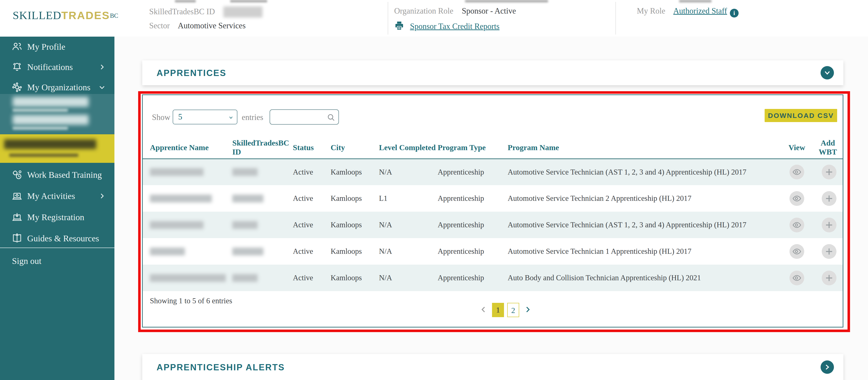 This screenshot has height=380, width=868. Describe the element at coordinates (434, 18) in the screenshot. I see `page-header: SKILLEDTRADESBC SkilledTradesBC ID Secto…` at that location.